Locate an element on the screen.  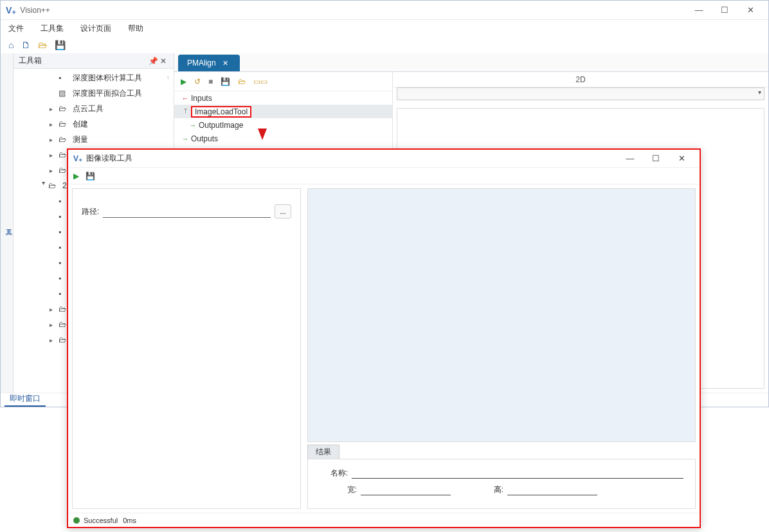
titlebar: V₊ Vision++ — ☐ ✕ is located at coordinates (384, 10).